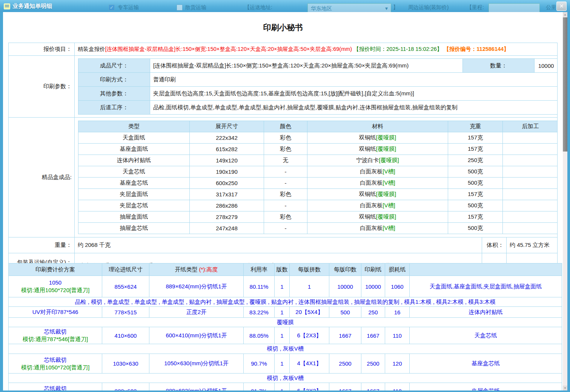 This screenshot has width=570, height=392. What do you see at coordinates (318, 172) in the screenshot?
I see `product-row: 天盒芯纸 190x190 - 白面灰板[V槽] 500克` at bounding box center [318, 172].